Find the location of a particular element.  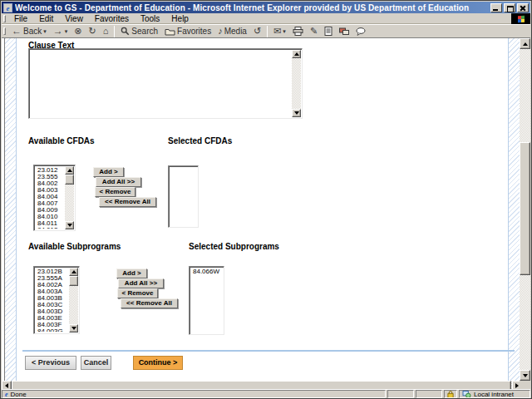

back-dropdown-icon: ▾ is located at coordinates (45, 32).